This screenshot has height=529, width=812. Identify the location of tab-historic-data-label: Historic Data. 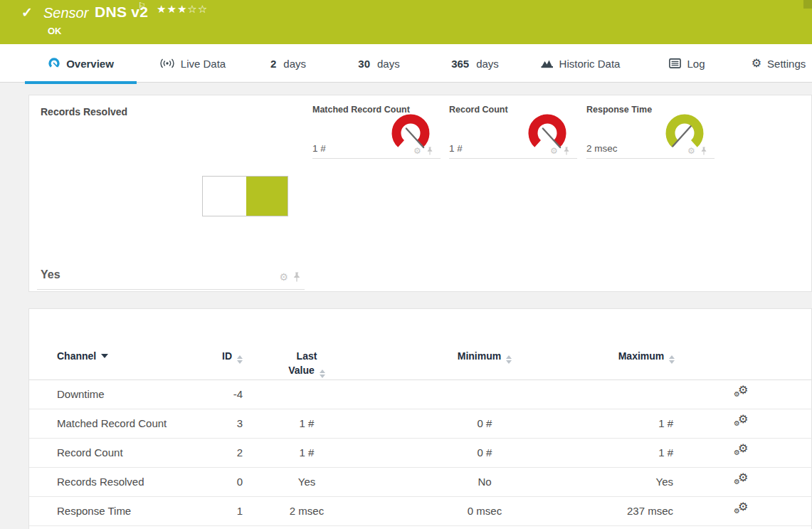
(590, 64).